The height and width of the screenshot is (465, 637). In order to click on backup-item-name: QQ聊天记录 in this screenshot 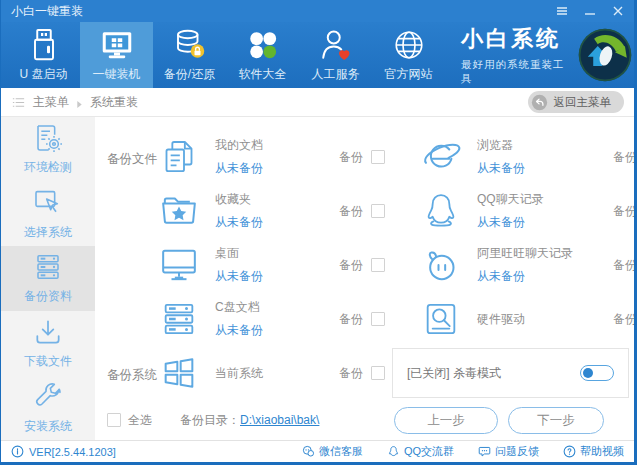, I will do `click(545, 200)`.